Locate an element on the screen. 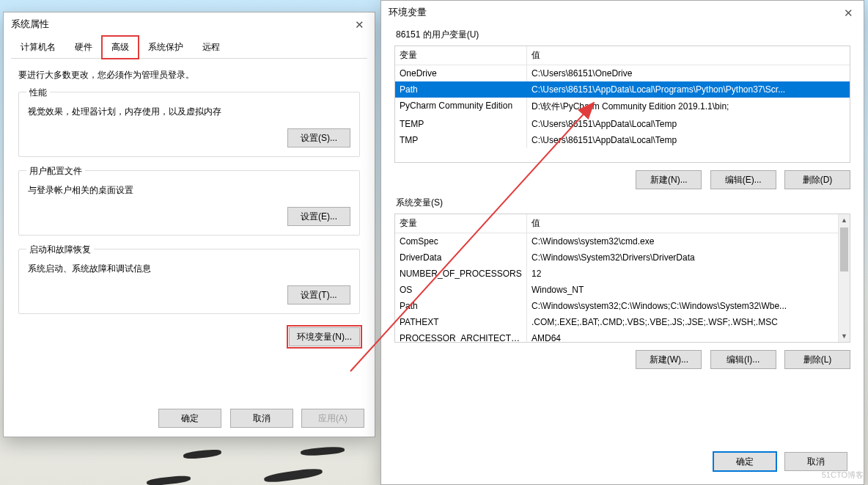  table-row: PATHEXT.COM;.EXE;.BAT;.CMD;.VBS;.VBE;.JS… is located at coordinates (622, 322).